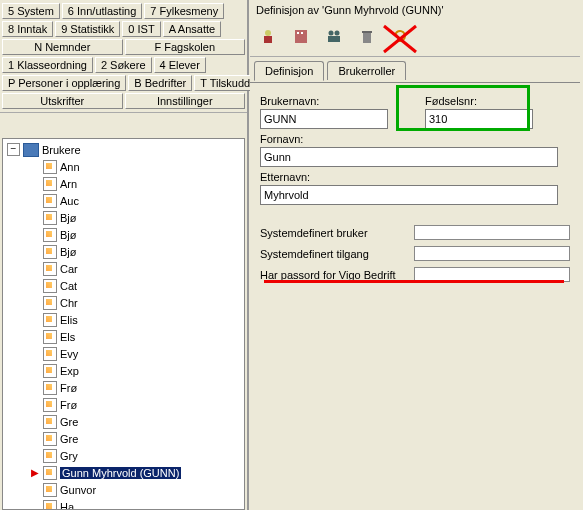 This screenshot has width=583, height=510. What do you see at coordinates (409, 195) in the screenshot?
I see `input-etternavn` at bounding box center [409, 195].